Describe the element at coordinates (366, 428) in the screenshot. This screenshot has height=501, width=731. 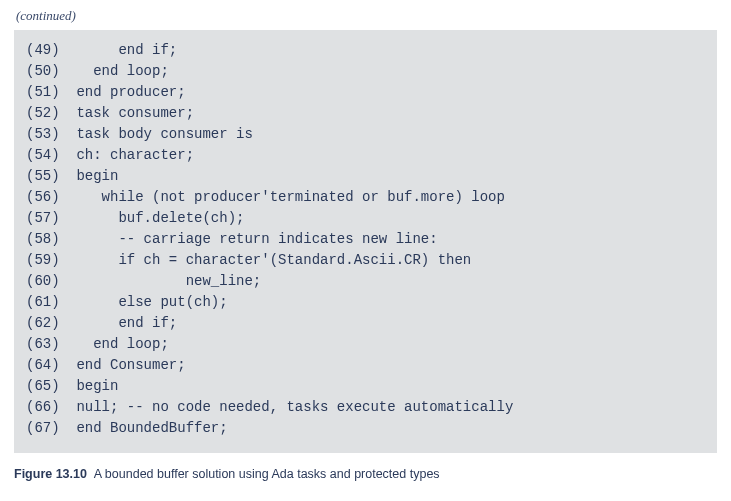
I see `code-line: (67) end BoundedBuffer;` at that location.